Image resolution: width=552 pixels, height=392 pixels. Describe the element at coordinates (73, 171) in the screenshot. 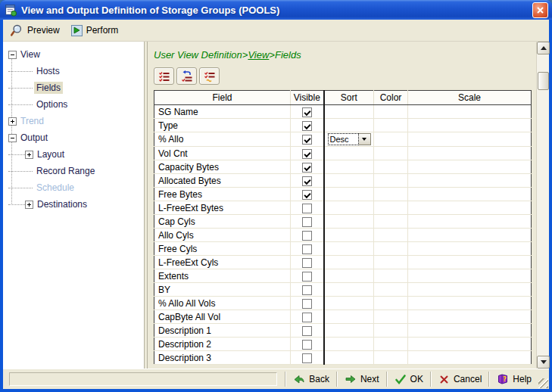

I see `tree-item-record-range: Record Range` at that location.